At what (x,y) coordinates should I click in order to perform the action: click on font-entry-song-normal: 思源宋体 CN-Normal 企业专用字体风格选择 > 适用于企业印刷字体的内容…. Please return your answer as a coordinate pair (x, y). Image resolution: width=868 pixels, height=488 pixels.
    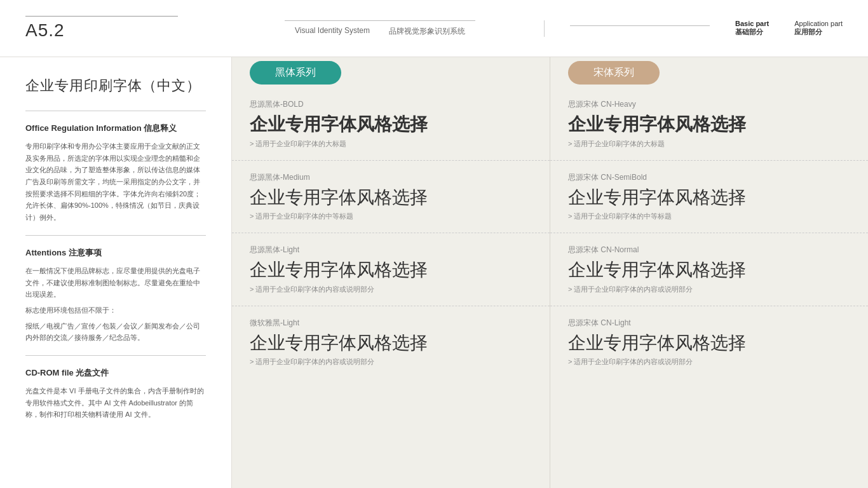
    Looking at the image, I should click on (709, 269).